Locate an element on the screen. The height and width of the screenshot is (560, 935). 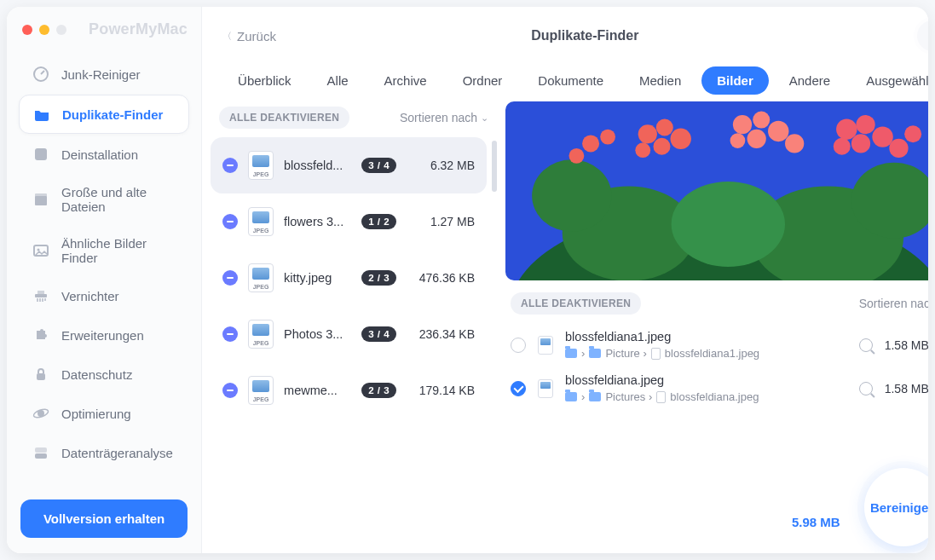
page-title: Duplikate-Finder is located at coordinates (585, 36).